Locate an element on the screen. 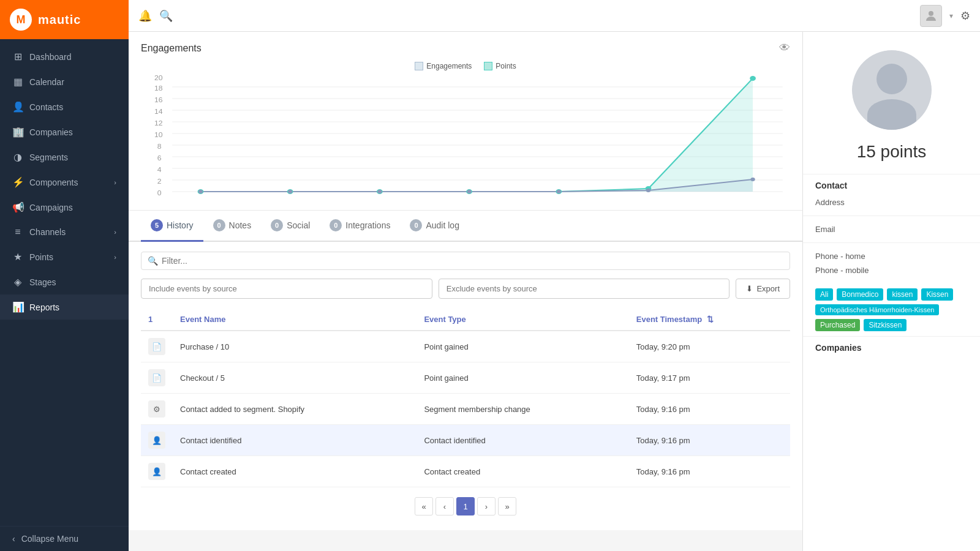  sidebar-item-calendar: ▦ Calendar is located at coordinates (64, 82).